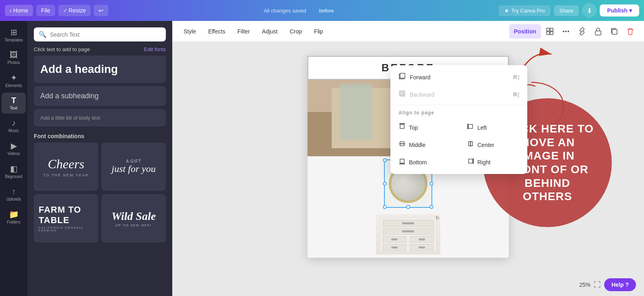 This screenshot has width=644, height=296. What do you see at coordinates (438, 218) in the screenshot?
I see `dresser-rotate-icon: ↻` at bounding box center [438, 218].